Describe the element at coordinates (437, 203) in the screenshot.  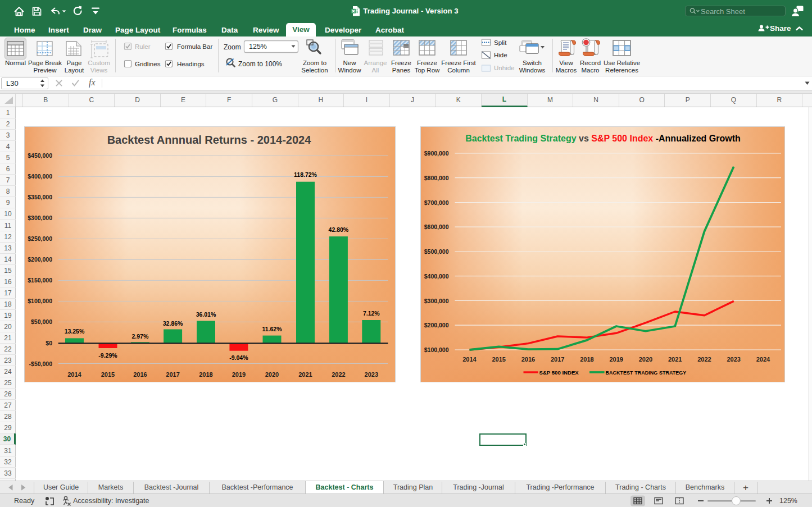
I see `svg-text: $700,000` at that location.